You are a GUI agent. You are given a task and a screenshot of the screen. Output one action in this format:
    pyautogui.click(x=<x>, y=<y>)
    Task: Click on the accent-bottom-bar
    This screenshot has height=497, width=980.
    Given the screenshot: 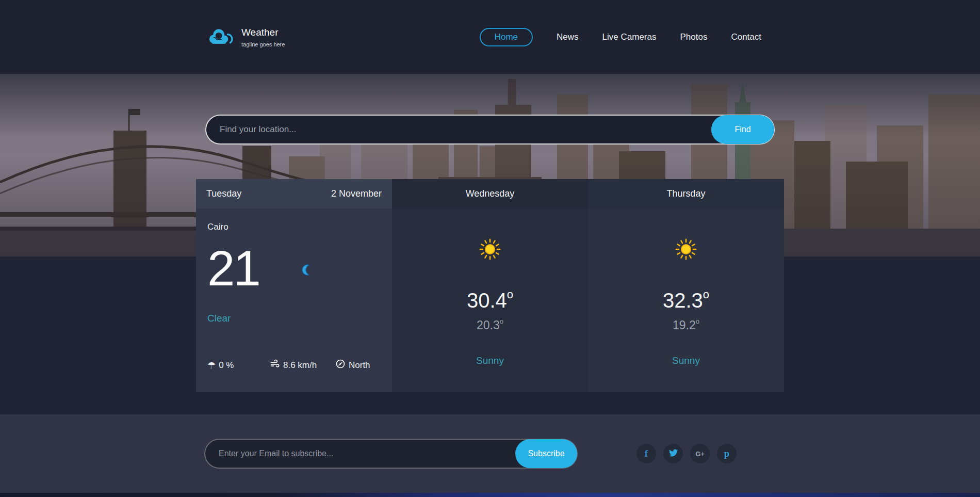 What is the action you would take?
    pyautogui.click(x=490, y=495)
    